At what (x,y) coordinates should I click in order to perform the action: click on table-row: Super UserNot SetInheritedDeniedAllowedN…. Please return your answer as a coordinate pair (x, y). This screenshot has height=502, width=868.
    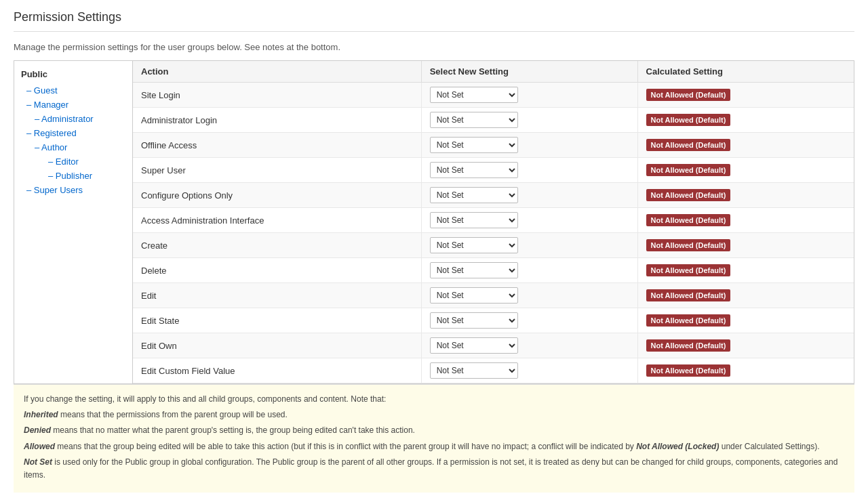
    Looking at the image, I should click on (494, 171).